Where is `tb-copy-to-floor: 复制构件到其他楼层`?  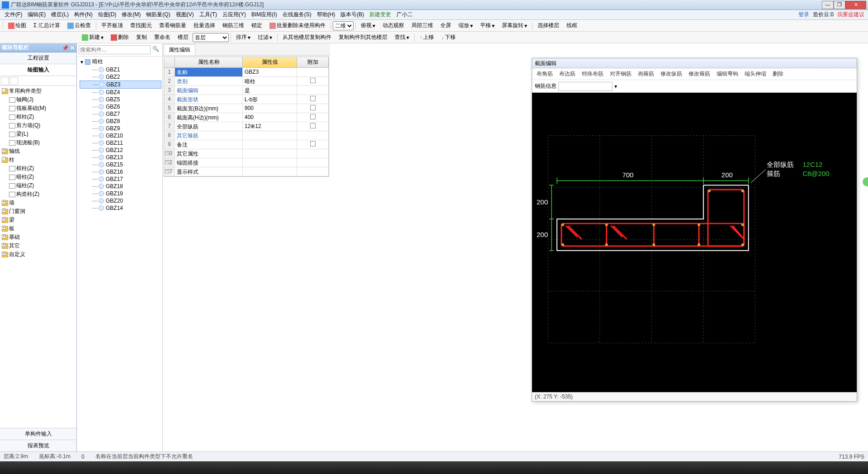
tb-copy-to-floor: 复制构件到其他楼层 is located at coordinates (363, 37).